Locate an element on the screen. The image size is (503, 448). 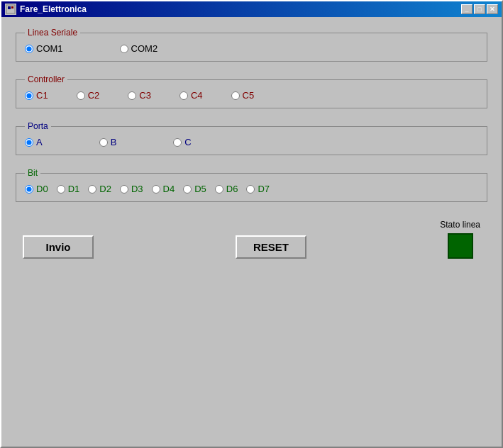
controller-legend: Controller is located at coordinates (46, 79).